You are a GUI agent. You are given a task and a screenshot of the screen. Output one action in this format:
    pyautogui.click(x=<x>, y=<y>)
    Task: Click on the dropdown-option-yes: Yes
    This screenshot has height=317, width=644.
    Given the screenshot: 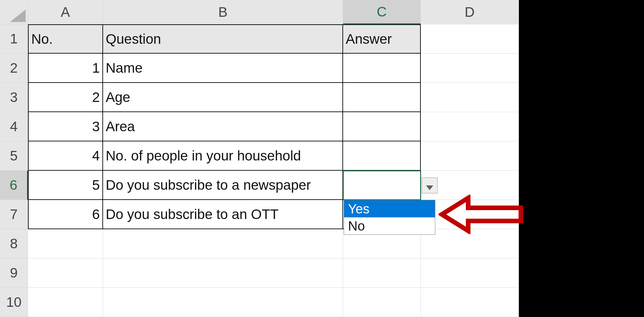 What is the action you would take?
    pyautogui.click(x=389, y=209)
    